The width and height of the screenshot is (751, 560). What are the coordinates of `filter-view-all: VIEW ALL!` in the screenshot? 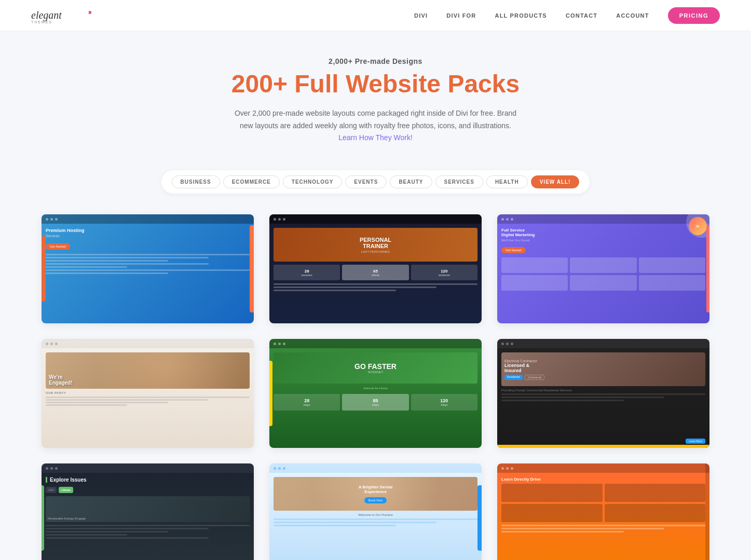 It's located at (555, 182).